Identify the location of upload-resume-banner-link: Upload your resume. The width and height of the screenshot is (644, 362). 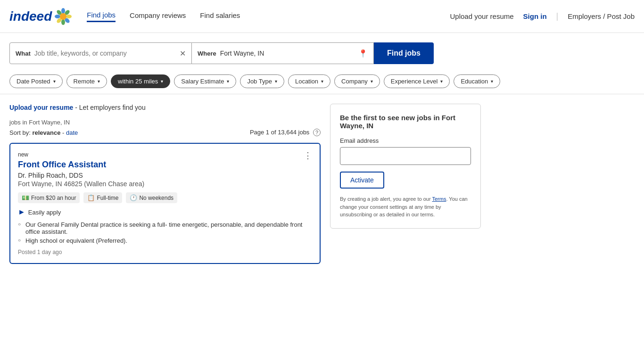
(41, 107).